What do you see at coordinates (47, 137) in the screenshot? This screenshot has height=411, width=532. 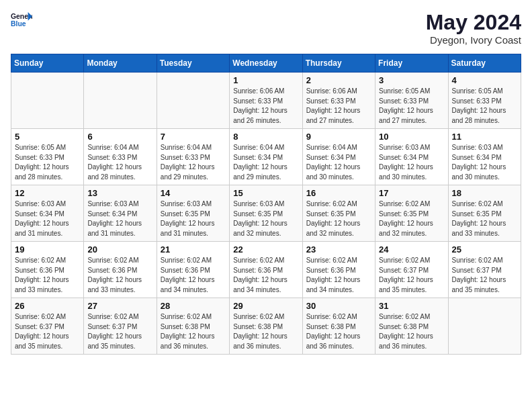 I see `day-number: 5` at bounding box center [47, 137].